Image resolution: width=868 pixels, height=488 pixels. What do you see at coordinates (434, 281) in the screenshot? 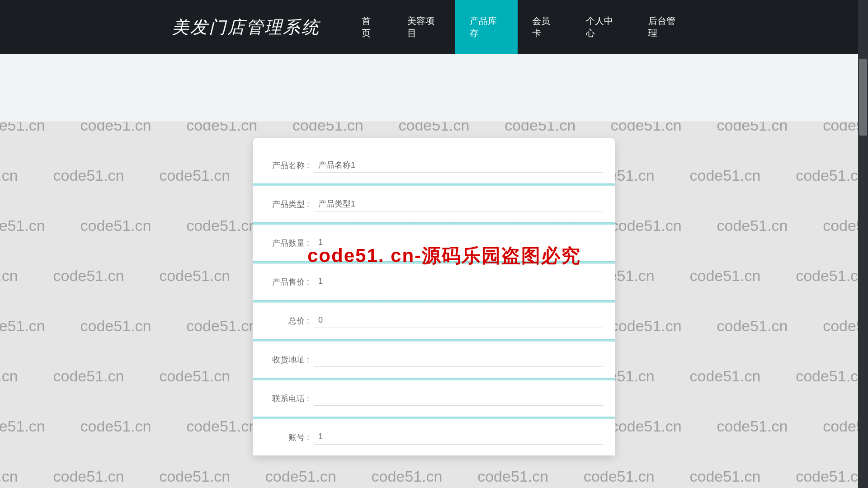
I see `form-row-3: 产品售价 :` at bounding box center [434, 281].